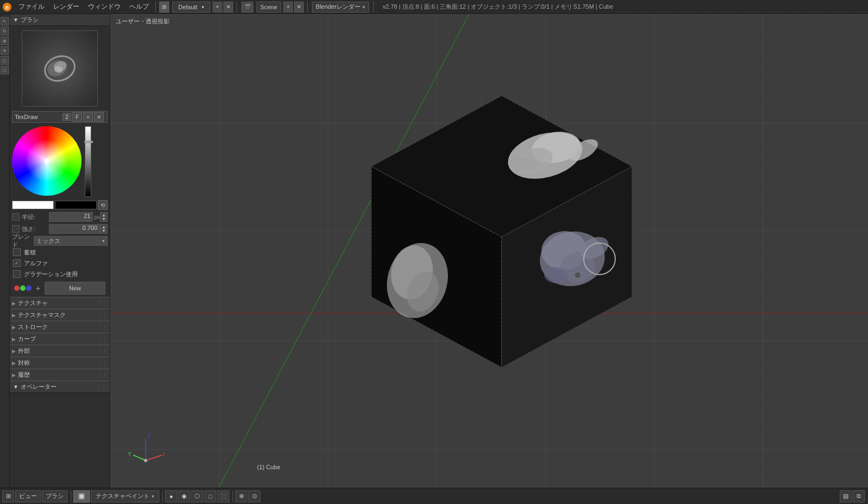  Describe the element at coordinates (17, 263) in the screenshot. I see `alpha-checkbox: ✓` at that location.